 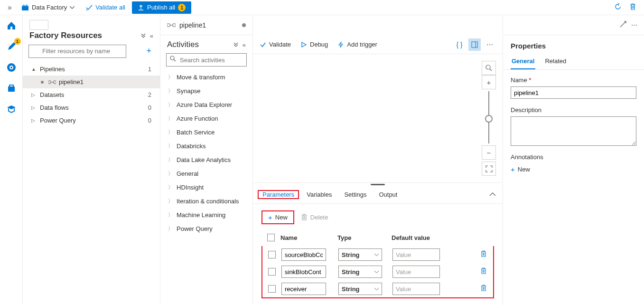 I want to click on delete-icon, so click(x=633, y=8).